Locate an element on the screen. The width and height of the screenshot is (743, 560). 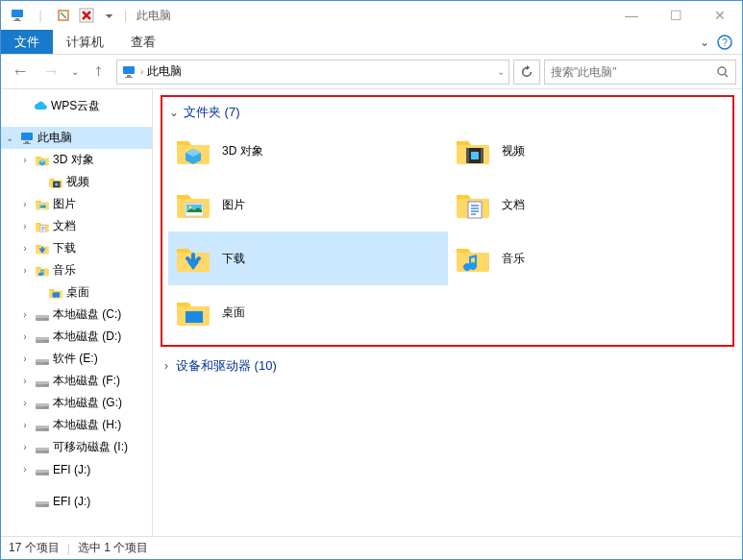
sidebar-item: › 下载 is located at coordinates (77, 248).